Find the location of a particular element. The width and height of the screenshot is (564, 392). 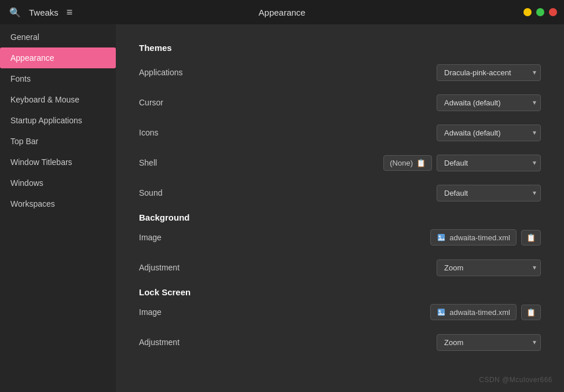

shell-row: Shell (None) 📋 Default is located at coordinates (340, 163).